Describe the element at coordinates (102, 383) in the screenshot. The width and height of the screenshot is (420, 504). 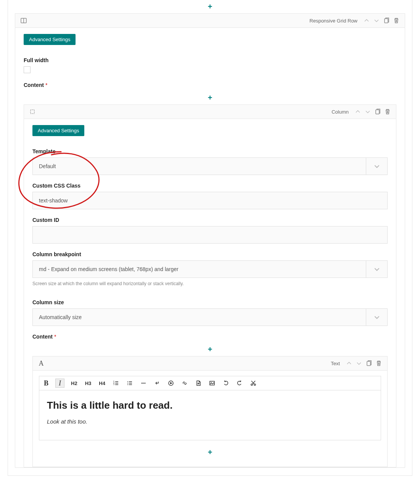
I see `h4-button: H4` at that location.